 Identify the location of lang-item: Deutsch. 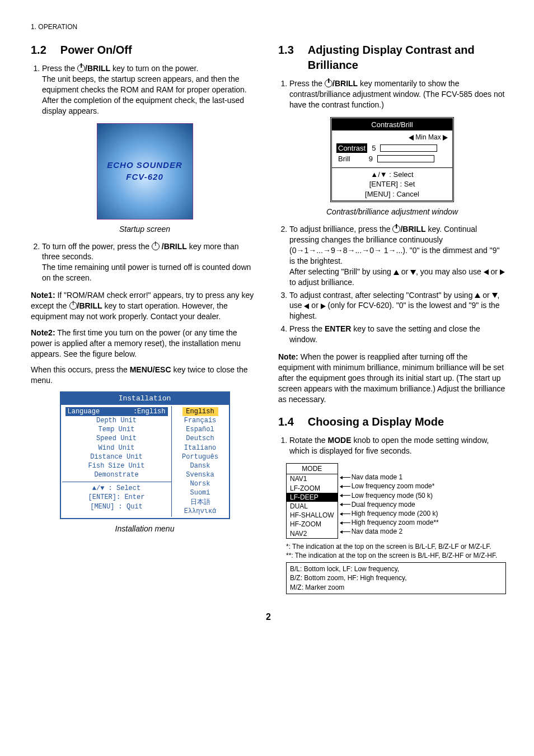
(200, 438).